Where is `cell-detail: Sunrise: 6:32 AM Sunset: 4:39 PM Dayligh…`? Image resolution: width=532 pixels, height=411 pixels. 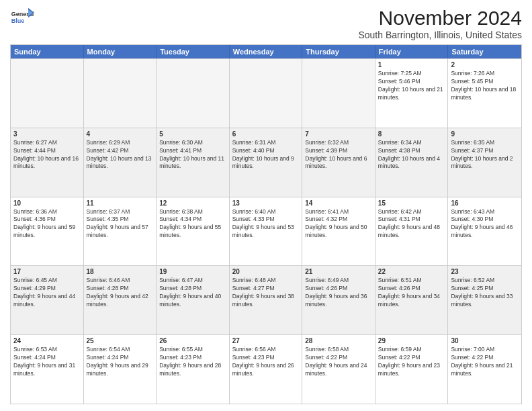
cell-detail: Sunrise: 6:32 AM Sunset: 4:39 PM Dayligh… is located at coordinates (339, 155).